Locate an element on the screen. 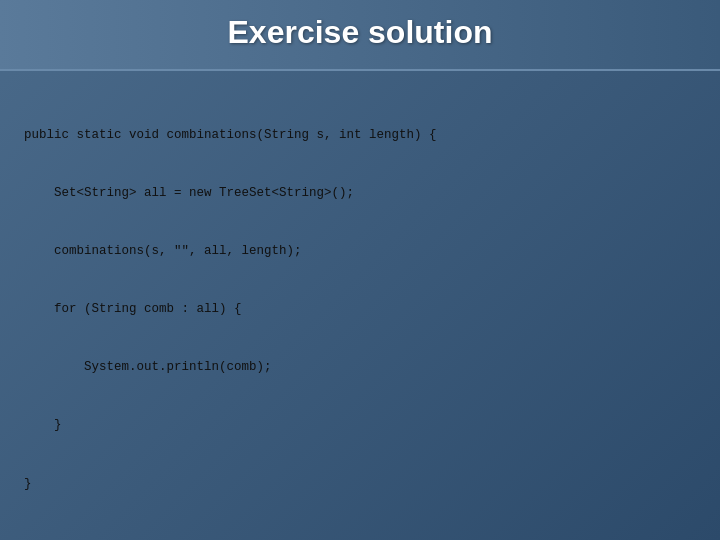 Image resolution: width=720 pixels, height=540 pixels. code-line: Set<String> all = new TreeSet<String>(); is located at coordinates (360, 194).